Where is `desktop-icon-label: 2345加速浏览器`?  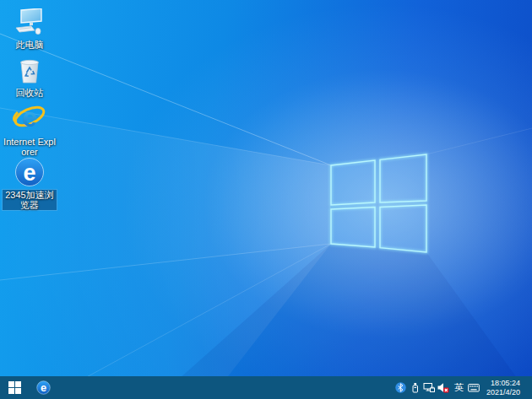 desktop-icon-label: 2345加速浏览器 is located at coordinates (30, 200).